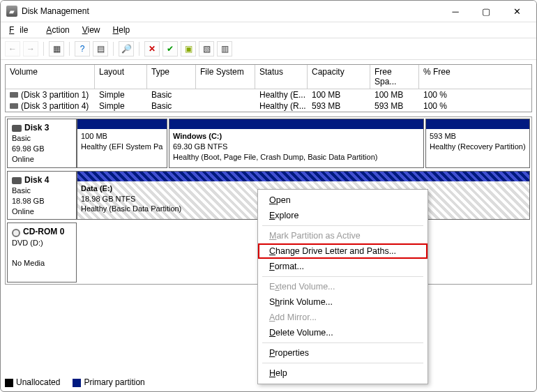 This screenshot has height=392, width=537. I want to click on window-title: Disk Management, so click(231, 11).